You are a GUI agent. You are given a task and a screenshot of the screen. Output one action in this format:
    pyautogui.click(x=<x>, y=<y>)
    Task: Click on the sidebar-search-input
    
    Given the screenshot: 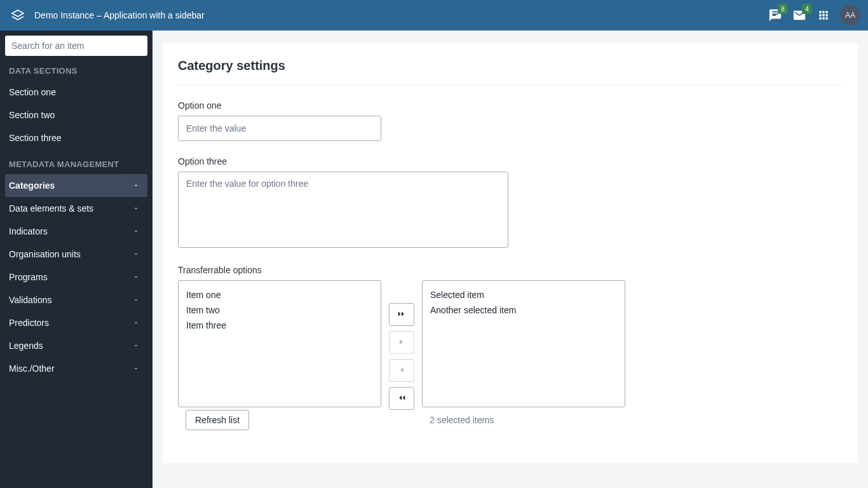 What is the action you would take?
    pyautogui.click(x=76, y=46)
    